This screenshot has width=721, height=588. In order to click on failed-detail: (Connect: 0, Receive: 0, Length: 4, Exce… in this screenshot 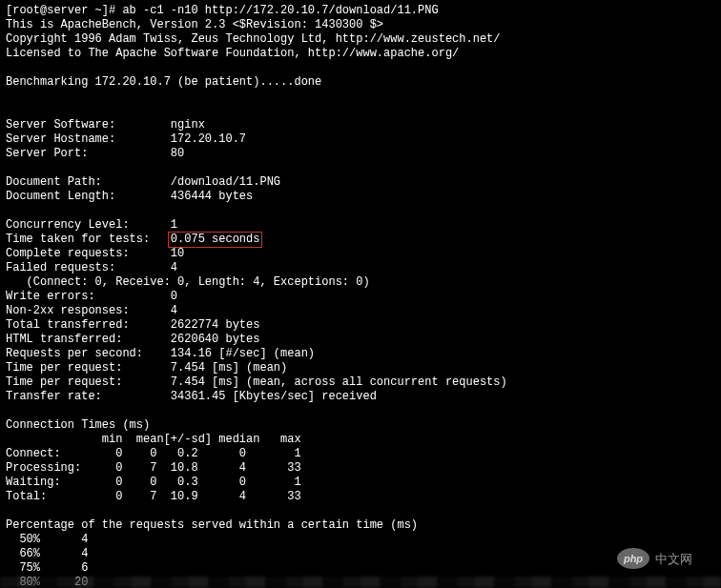, I will do `click(360, 282)`.